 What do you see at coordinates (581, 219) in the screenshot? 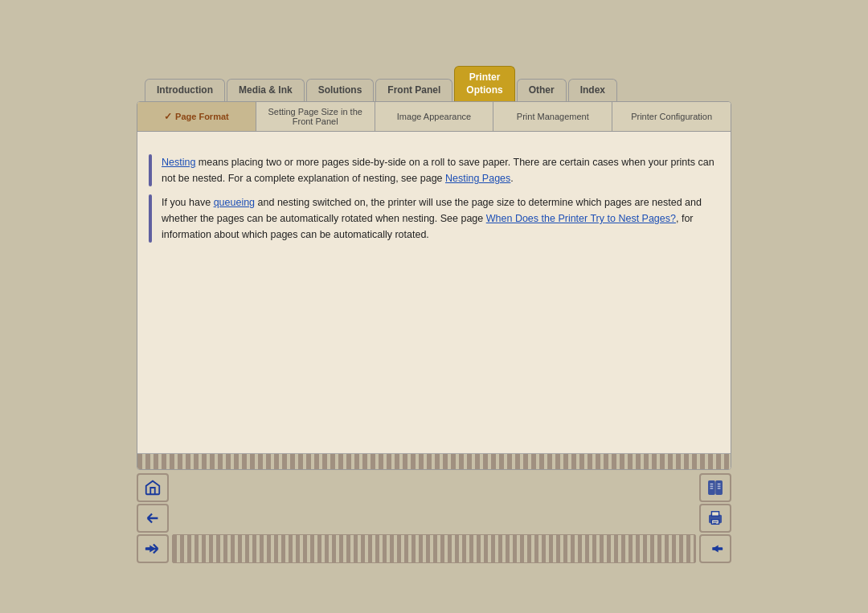
I see `nest-pages-link: When Does the Printer Try to Nest Pages?` at bounding box center [581, 219].